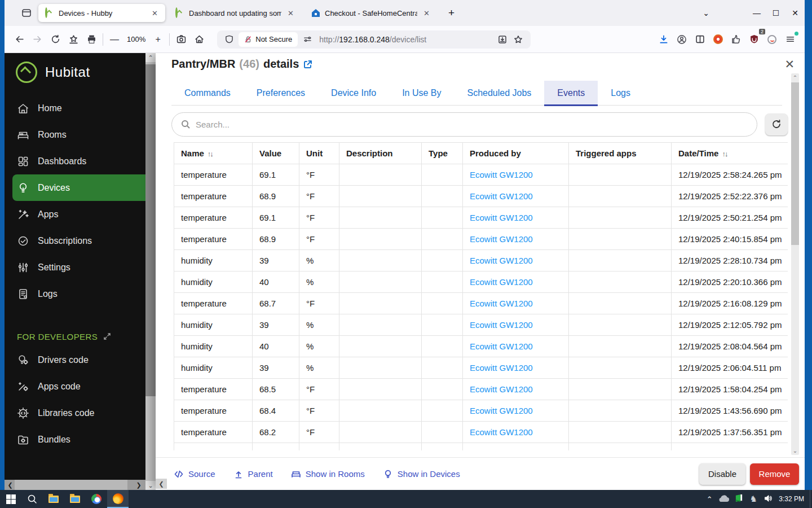 The image size is (812, 508). Describe the element at coordinates (253, 474) in the screenshot. I see `parent-link: Parent` at that location.